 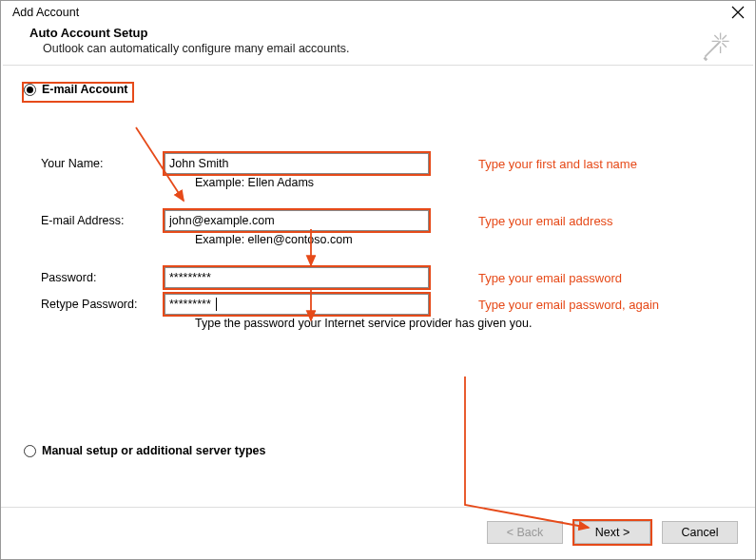 I want to click on radio-manual-setup: Manual setup or additional server types, so click(x=145, y=451).